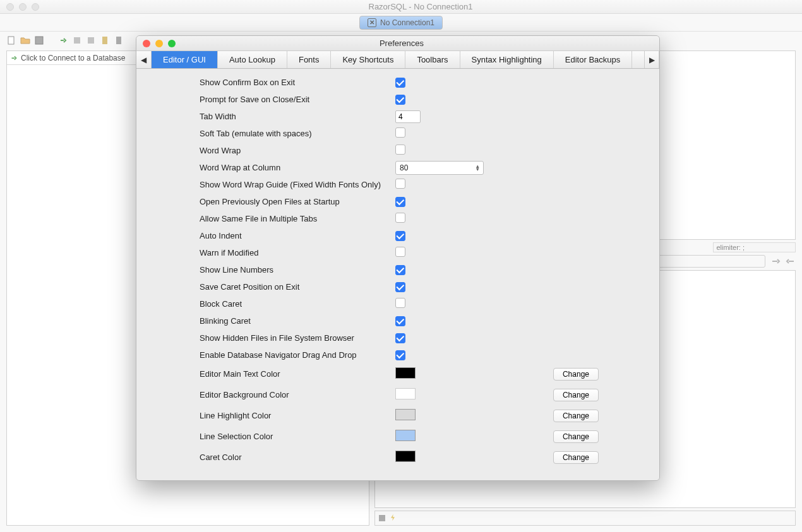 This screenshot has height=532, width=802. Describe the element at coordinates (297, 218) in the screenshot. I see `pref-label: Allow Same File in Multiple Tabs` at that location.